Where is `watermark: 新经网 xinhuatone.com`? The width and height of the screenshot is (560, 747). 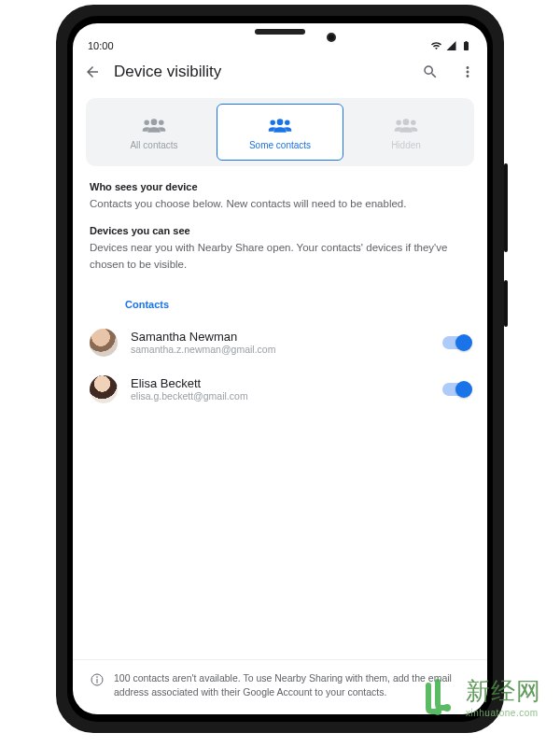
watermark: 新经网 xinhuatone.com is located at coordinates (478, 697).